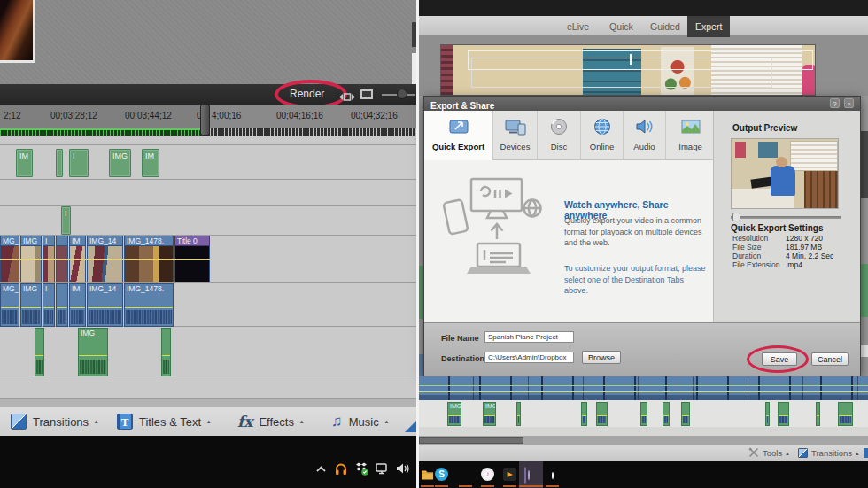 This screenshot has width=868, height=488. Describe the element at coordinates (321, 469) in the screenshot. I see `hidden-icons-chevron-icon` at that location.